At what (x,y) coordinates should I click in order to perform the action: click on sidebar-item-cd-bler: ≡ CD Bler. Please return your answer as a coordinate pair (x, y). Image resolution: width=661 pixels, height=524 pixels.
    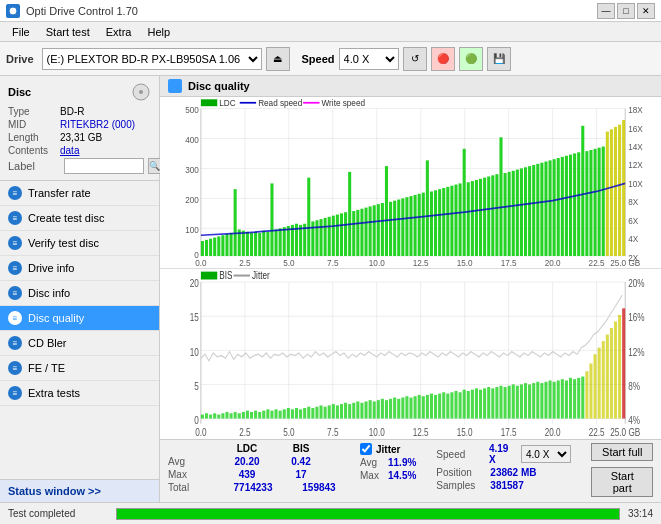
    Looking at the image, I should click on (80, 344).